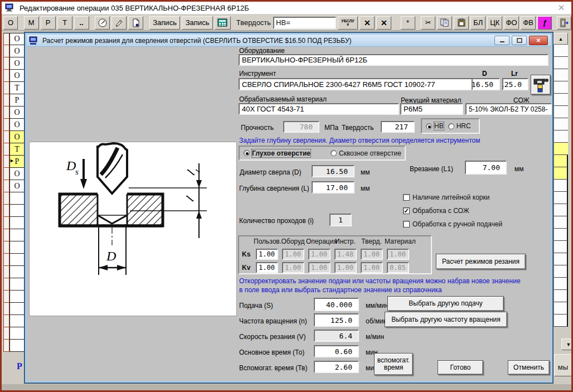  What do you see at coordinates (276, 221) in the screenshot?
I see `passes-label: Количество проходов (i)` at bounding box center [276, 221].